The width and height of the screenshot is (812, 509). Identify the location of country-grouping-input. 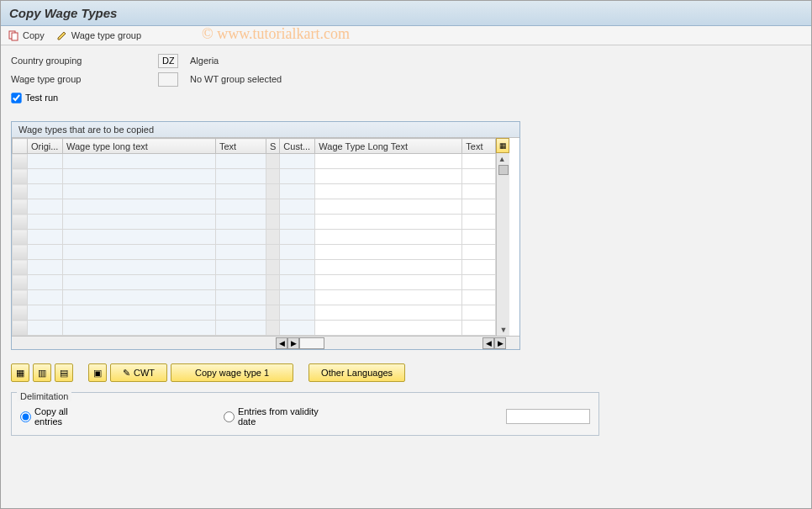
(168, 61).